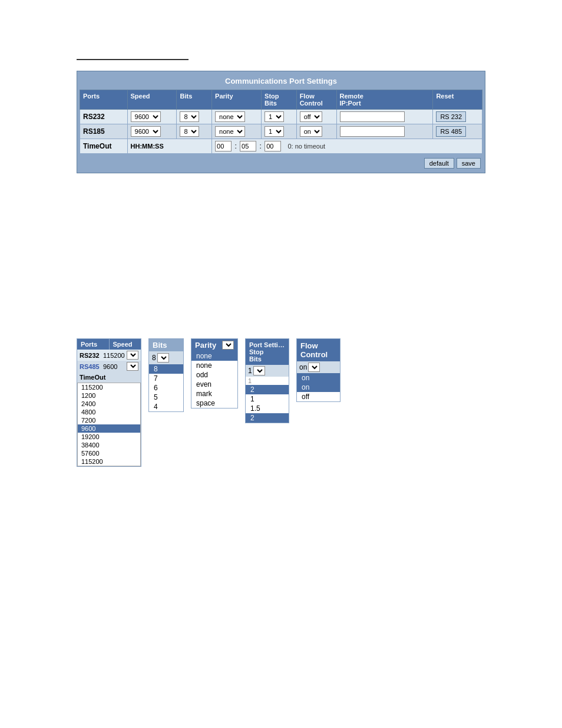 This screenshot has height=728, width=562. What do you see at coordinates (458, 100) in the screenshot?
I see `col-header-reset: Reset` at bounding box center [458, 100].